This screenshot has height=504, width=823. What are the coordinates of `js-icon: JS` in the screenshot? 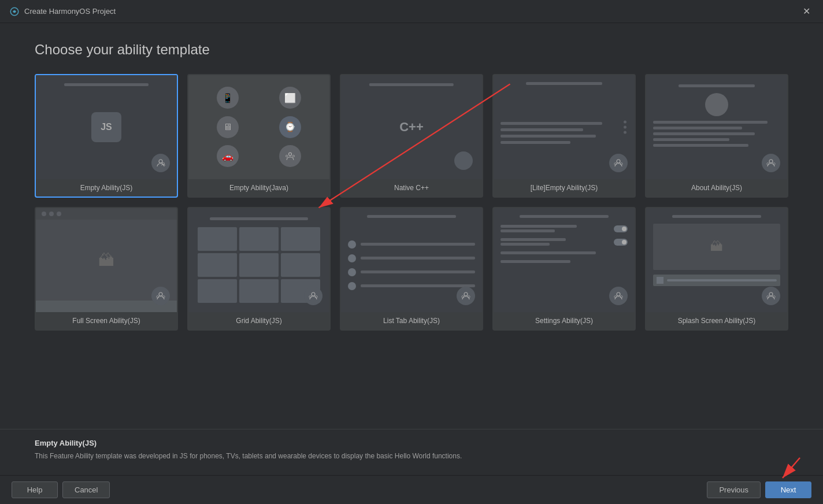 It's located at (106, 127).